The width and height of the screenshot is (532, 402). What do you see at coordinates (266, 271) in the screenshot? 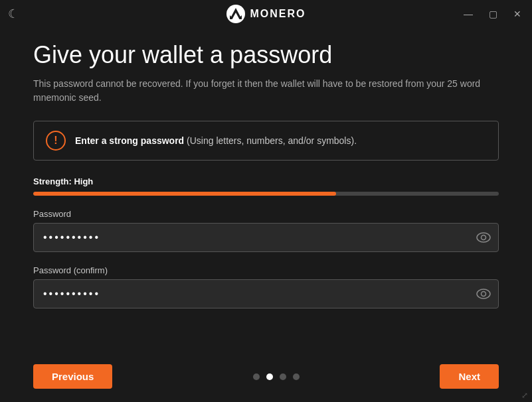
I see `password-confirm-label: Password (confirm)` at bounding box center [266, 271].